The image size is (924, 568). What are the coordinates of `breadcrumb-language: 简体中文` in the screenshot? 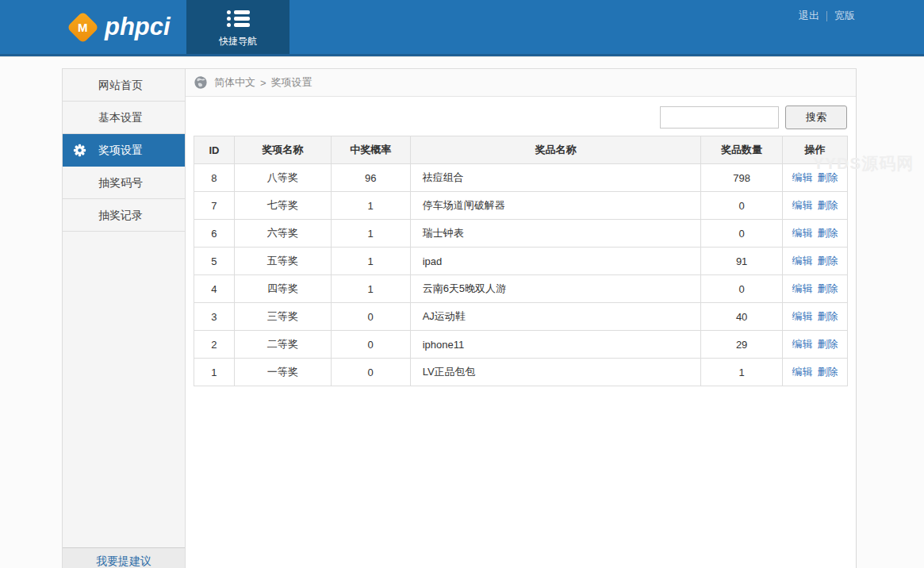 It's located at (235, 83).